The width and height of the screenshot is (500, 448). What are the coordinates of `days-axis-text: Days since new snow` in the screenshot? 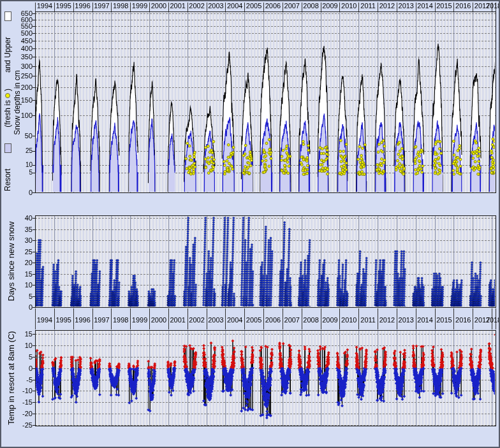 It's located at (11, 261).